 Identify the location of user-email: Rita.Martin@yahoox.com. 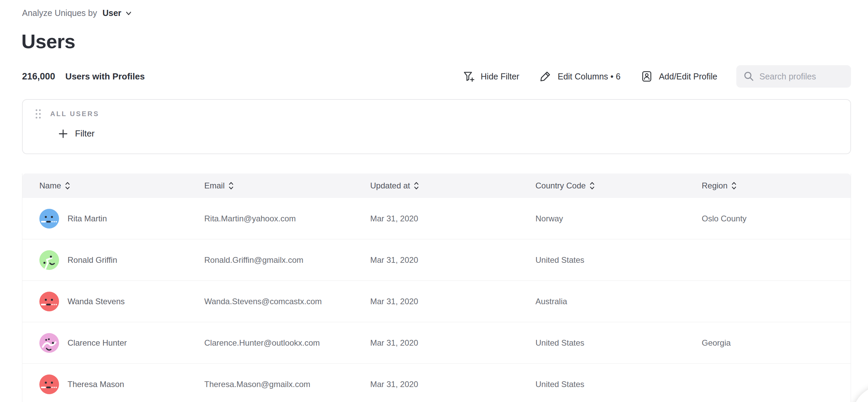
(287, 219).